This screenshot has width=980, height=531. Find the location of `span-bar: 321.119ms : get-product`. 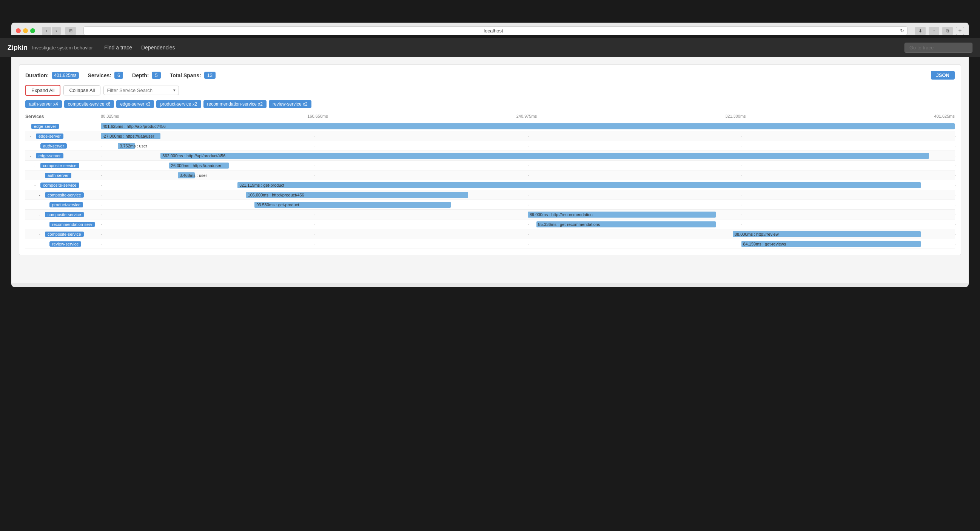

span-bar: 321.119ms : get-product is located at coordinates (579, 185).